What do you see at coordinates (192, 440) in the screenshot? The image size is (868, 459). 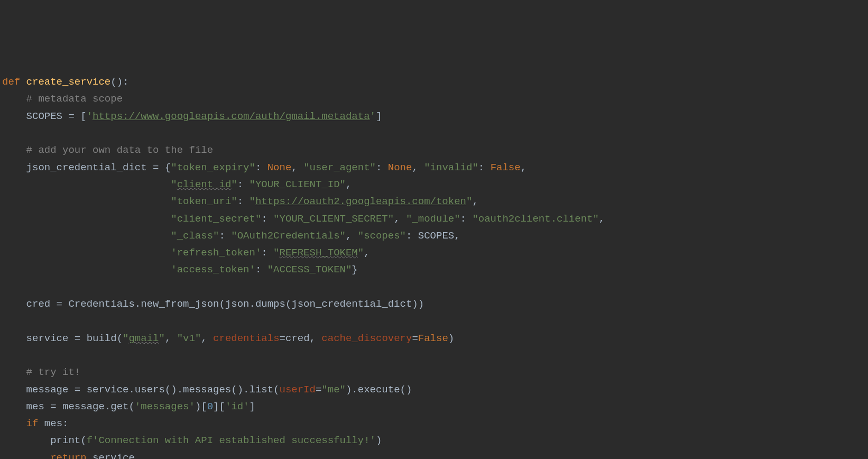 I see `code-line: print(f'Connection with API established …` at bounding box center [192, 440].